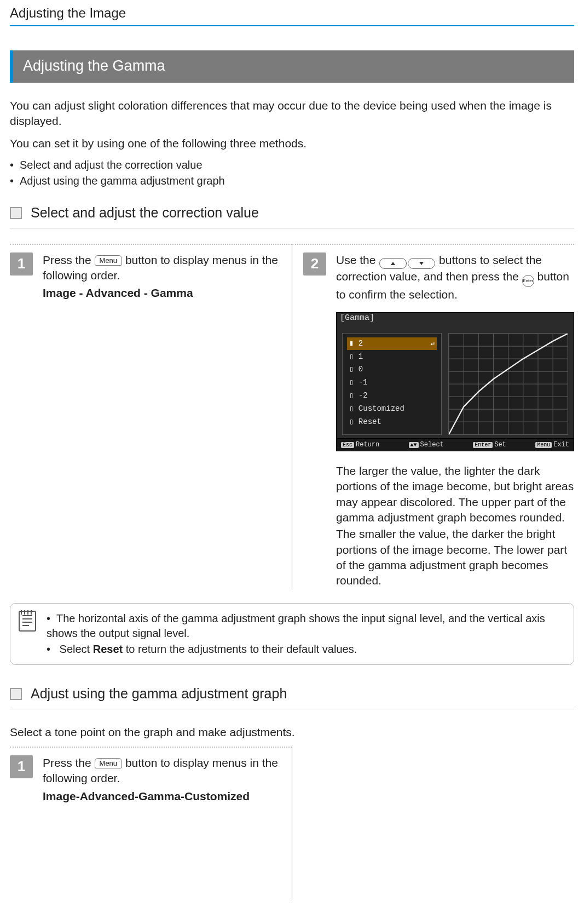 The image size is (584, 924). I want to click on down-button-icon, so click(421, 263).